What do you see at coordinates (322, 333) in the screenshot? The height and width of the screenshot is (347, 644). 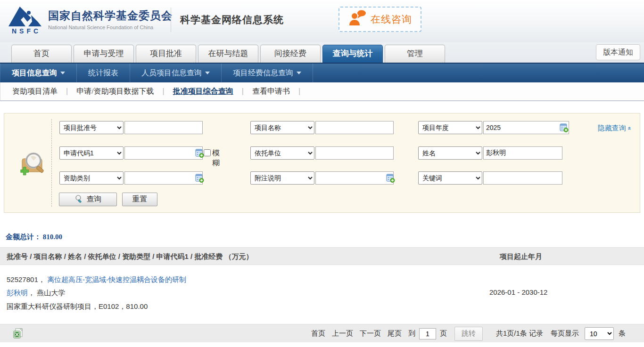 I see `footer-bar: 首页 上一页 下一页 尾页 到 页 跳转 共1页/1条 记录 每页显示 10 条` at bounding box center [322, 333].